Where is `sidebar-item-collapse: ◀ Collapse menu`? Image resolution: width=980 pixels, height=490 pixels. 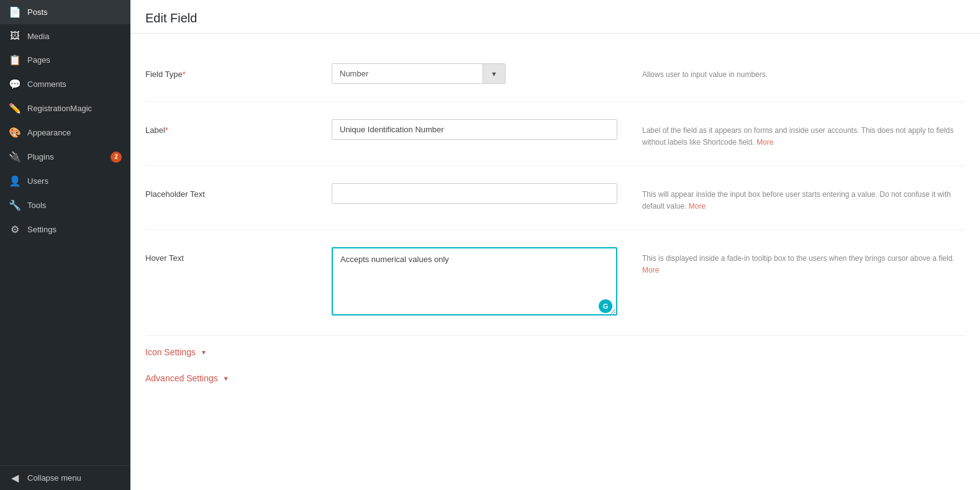
sidebar-item-collapse: ◀ Collapse menu is located at coordinates (65, 478).